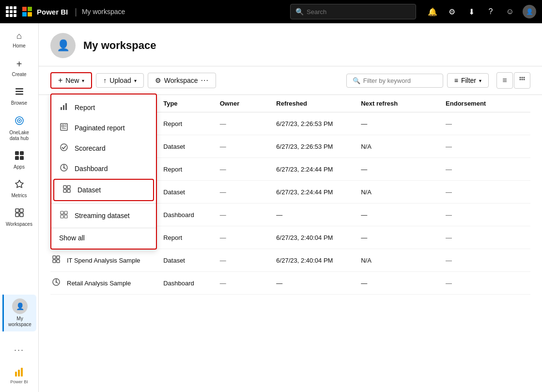 This screenshot has height=392, width=542. Describe the element at coordinates (319, 283) in the screenshot. I see `row-refreshed: —` at that location.